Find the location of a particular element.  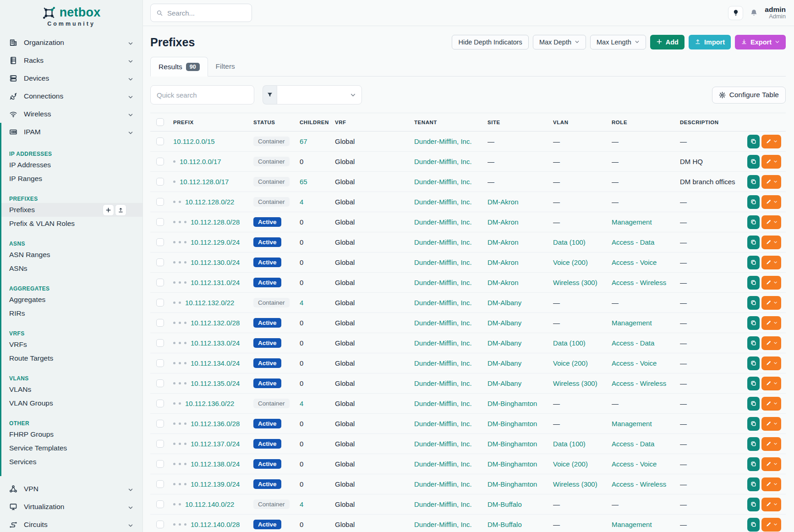

site-link: DM-Buffalo is located at coordinates (505, 524).